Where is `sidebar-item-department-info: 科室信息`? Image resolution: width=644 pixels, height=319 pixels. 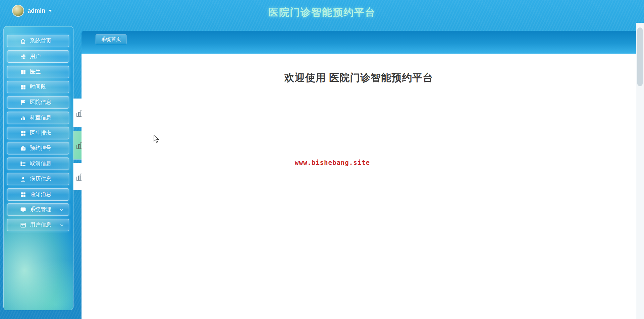 sidebar-item-department-info: 科室信息 is located at coordinates (38, 118).